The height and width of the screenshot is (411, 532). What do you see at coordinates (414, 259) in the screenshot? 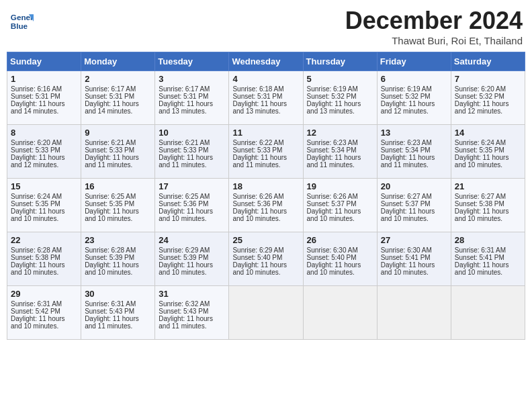
I see `calendar-cell: 27 Sunrise: 6:30 AM Sunset: 5:41 PM Dayl…` at bounding box center [414, 259].